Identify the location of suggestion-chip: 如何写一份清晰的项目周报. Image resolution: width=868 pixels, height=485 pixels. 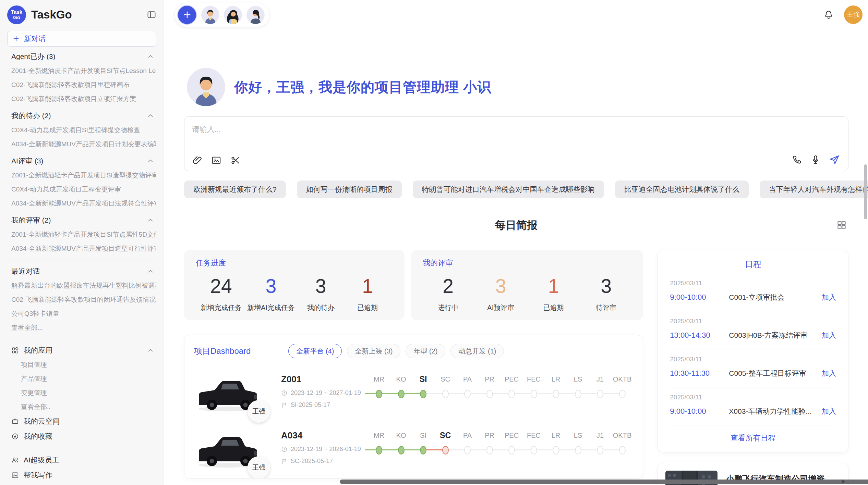
(349, 189).